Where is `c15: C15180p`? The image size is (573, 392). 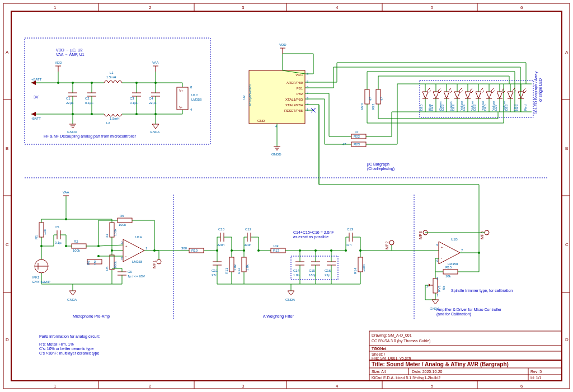
c15: C15180p is located at coordinates (314, 270).